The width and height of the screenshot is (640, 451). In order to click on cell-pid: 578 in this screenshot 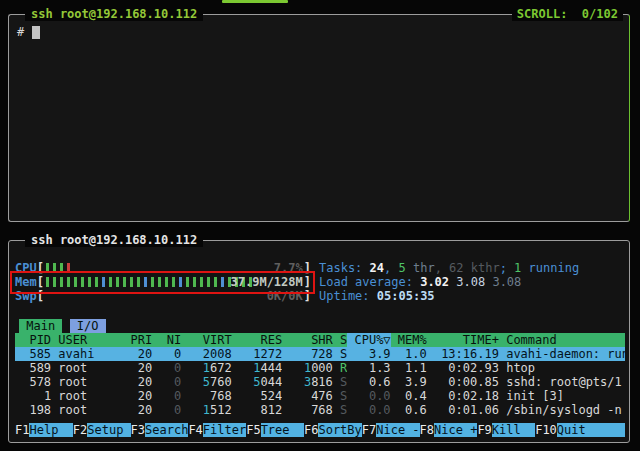, I will do `click(33, 382)`.